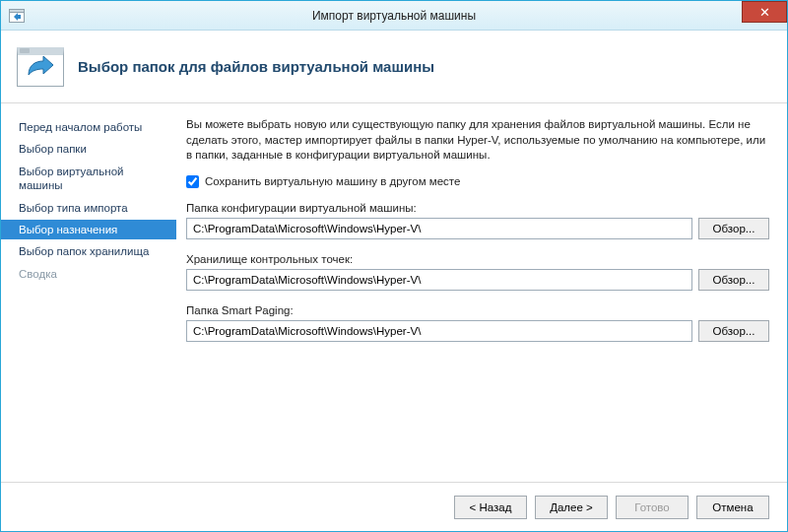 The width and height of the screenshot is (788, 532). What do you see at coordinates (478, 140) in the screenshot?
I see `intro-text: Вы можете выбрать новую или существующую…` at bounding box center [478, 140].